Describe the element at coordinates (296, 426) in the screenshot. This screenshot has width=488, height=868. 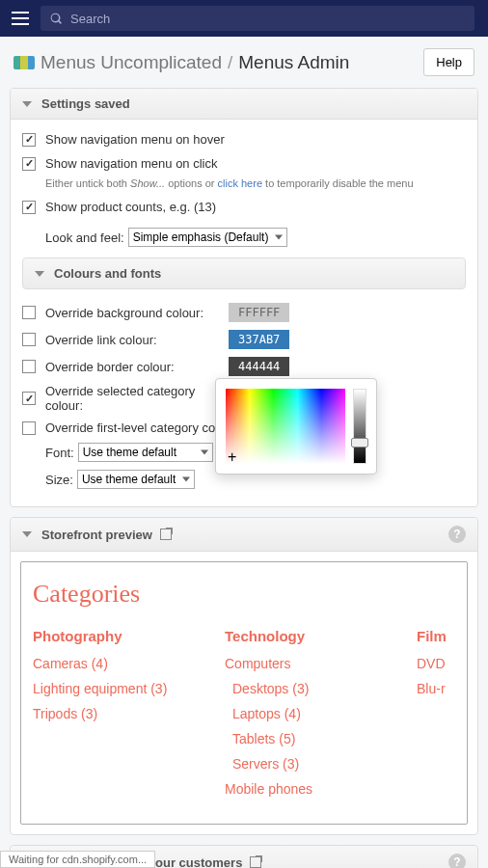
I see `color-picker: +` at that location.